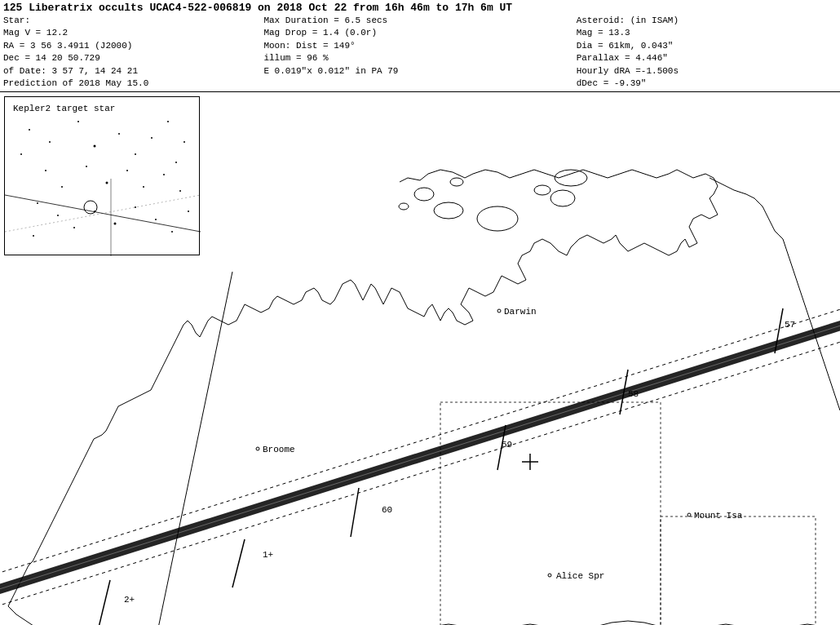  I want to click on svg-text: 2+, so click(129, 600).